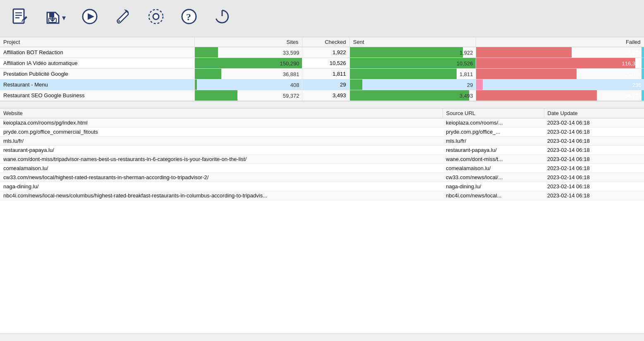  I want to click on col-header-website: Website, so click(221, 113).